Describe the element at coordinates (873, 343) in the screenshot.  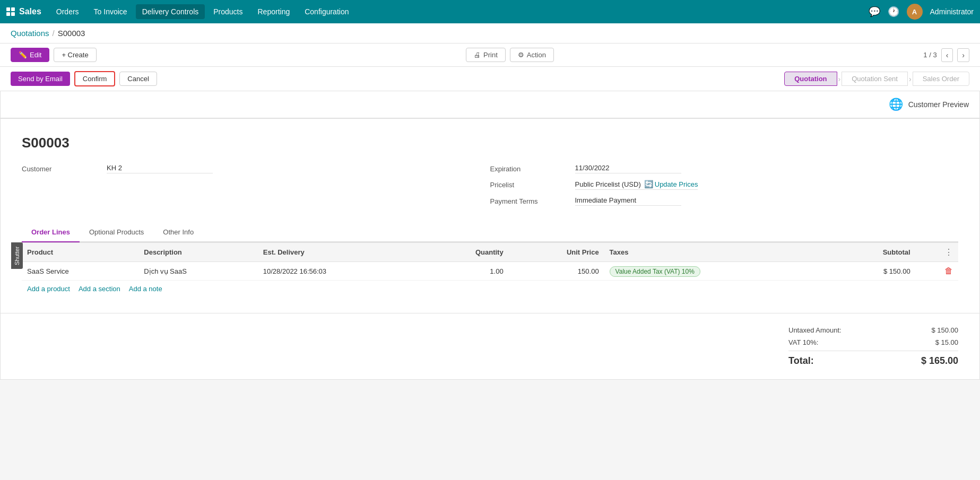
I see `vat-row: VAT 10%: $ 15.00` at that location.